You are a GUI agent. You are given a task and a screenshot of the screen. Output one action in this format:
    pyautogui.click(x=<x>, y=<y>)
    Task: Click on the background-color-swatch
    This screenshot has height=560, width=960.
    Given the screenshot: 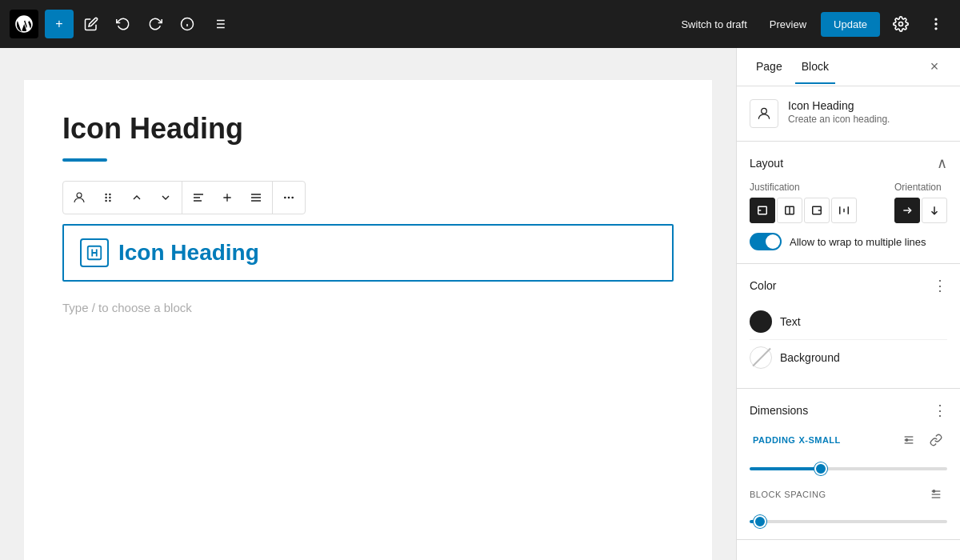 What is the action you would take?
    pyautogui.click(x=761, y=358)
    